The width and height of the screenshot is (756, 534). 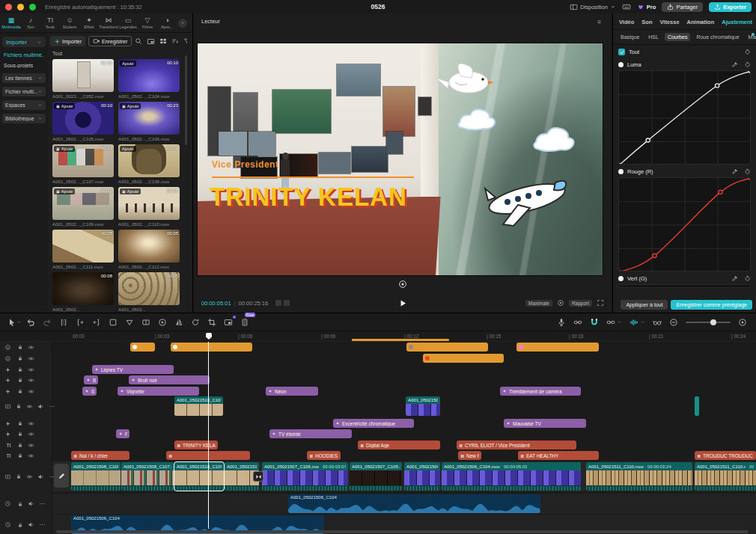 What do you see at coordinates (737, 22) in the screenshot?
I see `panel-tab-ajustement: Ajustement` at bounding box center [737, 22].